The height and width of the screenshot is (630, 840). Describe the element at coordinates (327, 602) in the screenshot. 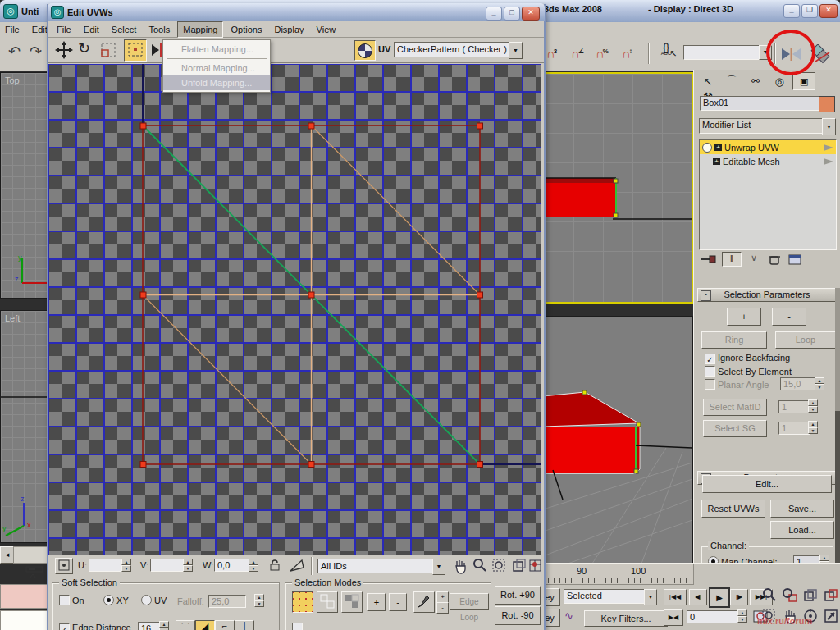

I see `edge-mode-icon` at that location.